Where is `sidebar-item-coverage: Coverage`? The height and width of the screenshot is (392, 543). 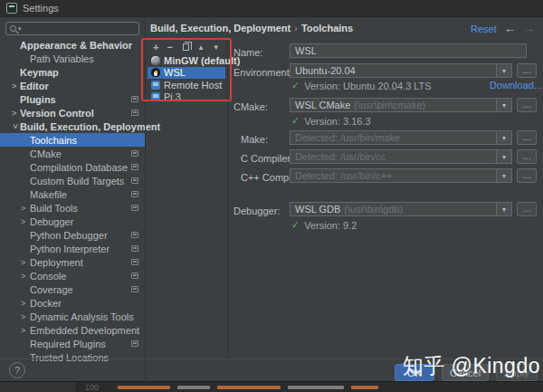 sidebar-item-coverage: Coverage is located at coordinates (72, 290).